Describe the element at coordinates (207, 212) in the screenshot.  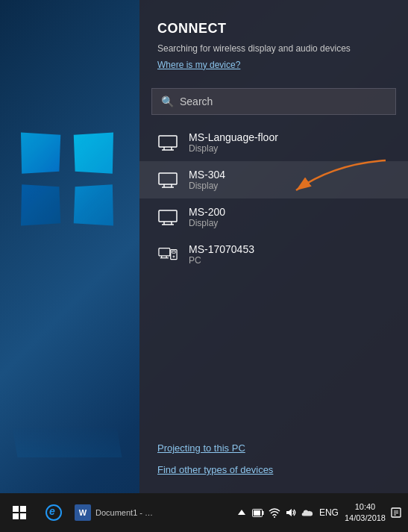
I see `device-name-2: MS-200` at that location.